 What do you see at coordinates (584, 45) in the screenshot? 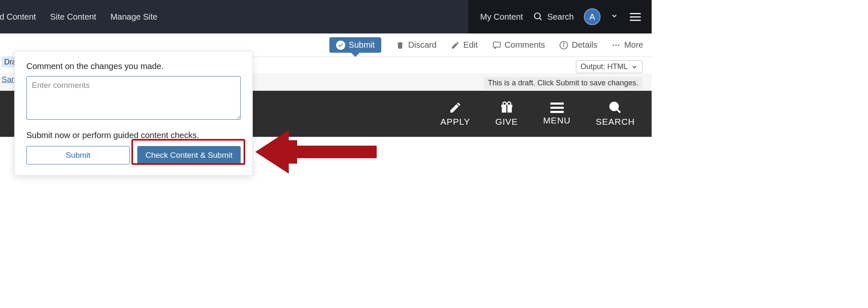
I see `details-label: Details` at bounding box center [584, 45].